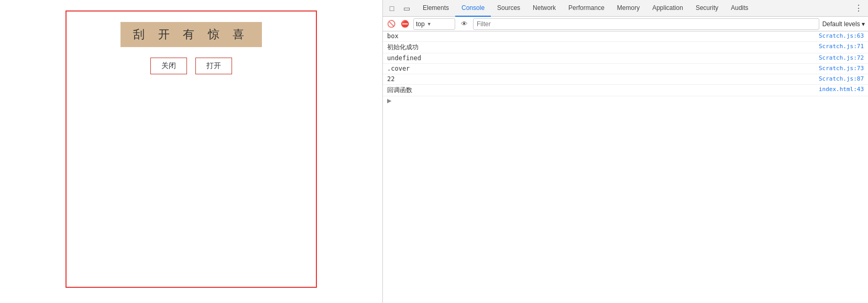 The width and height of the screenshot is (868, 303). Describe the element at coordinates (392, 8) in the screenshot. I see `inspect-icon: □` at that location.